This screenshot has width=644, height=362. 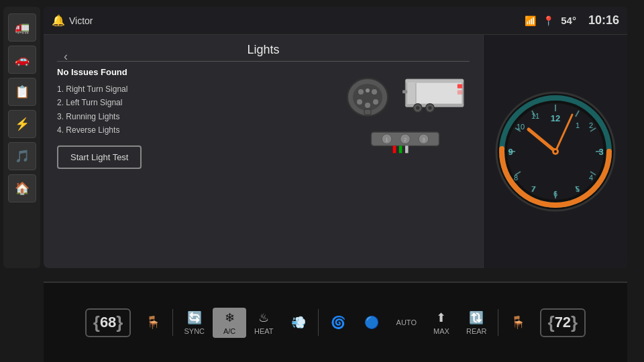 I want to click on nav-item-clipboard: 📋, so click(x=22, y=92).